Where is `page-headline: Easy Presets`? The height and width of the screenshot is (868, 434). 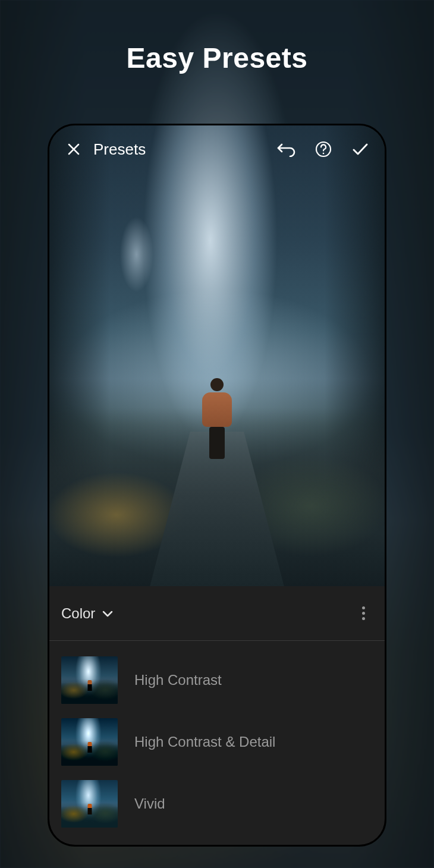 page-headline: Easy Presets is located at coordinates (217, 58).